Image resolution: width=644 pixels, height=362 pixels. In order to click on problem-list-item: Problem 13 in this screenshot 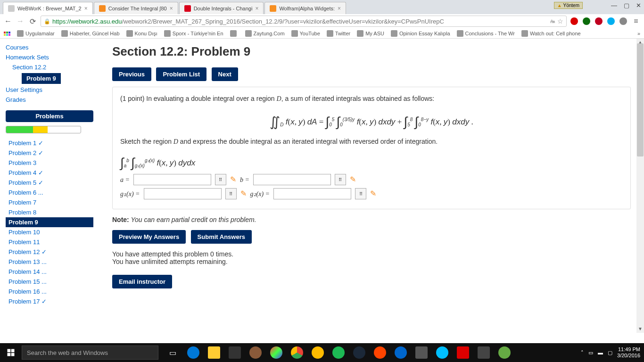, I will do `click(50, 262)`.